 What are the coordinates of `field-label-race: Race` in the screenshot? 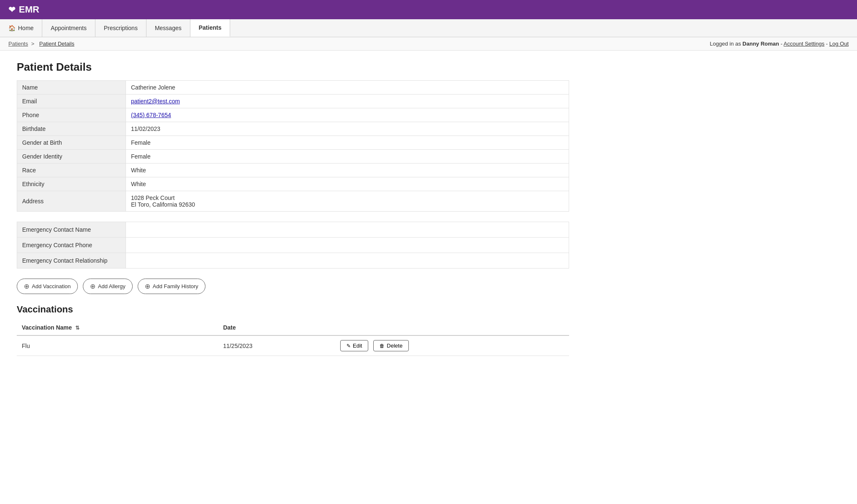 It's located at (72, 171).